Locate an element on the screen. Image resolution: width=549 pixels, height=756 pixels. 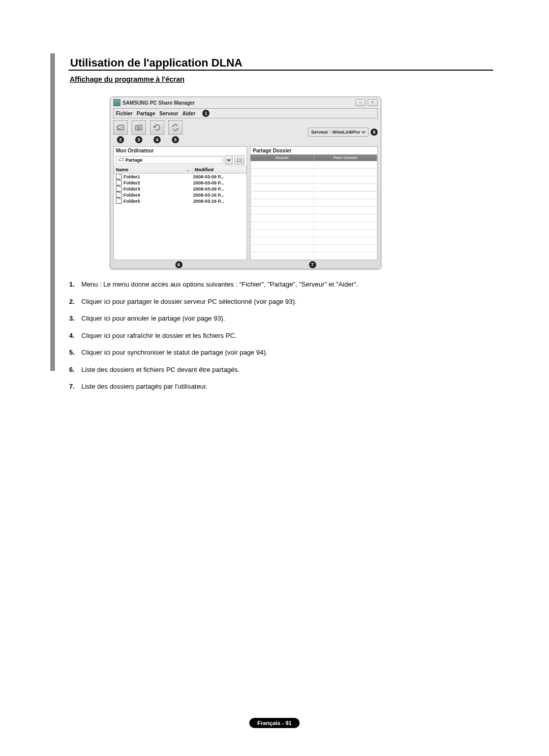
list-item: Folder52008-03-16 P... is located at coordinates (180, 201).